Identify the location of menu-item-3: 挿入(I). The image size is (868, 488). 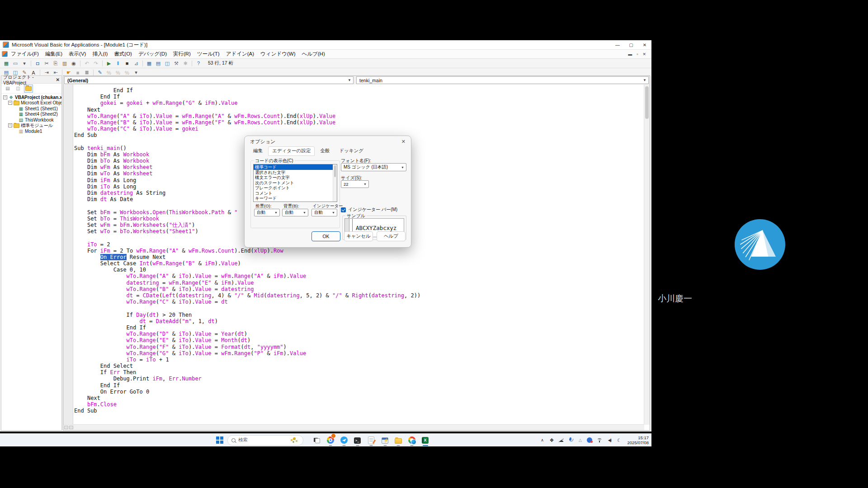
(100, 54).